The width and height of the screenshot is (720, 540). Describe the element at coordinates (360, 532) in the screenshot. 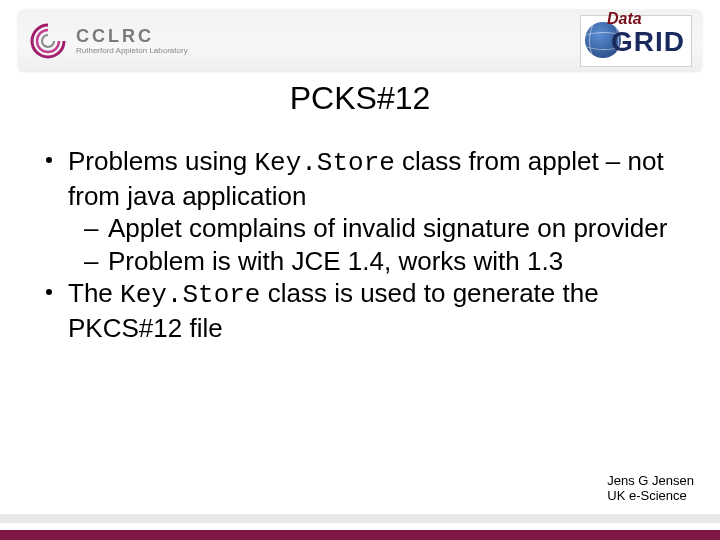

I see `footer-bar` at that location.